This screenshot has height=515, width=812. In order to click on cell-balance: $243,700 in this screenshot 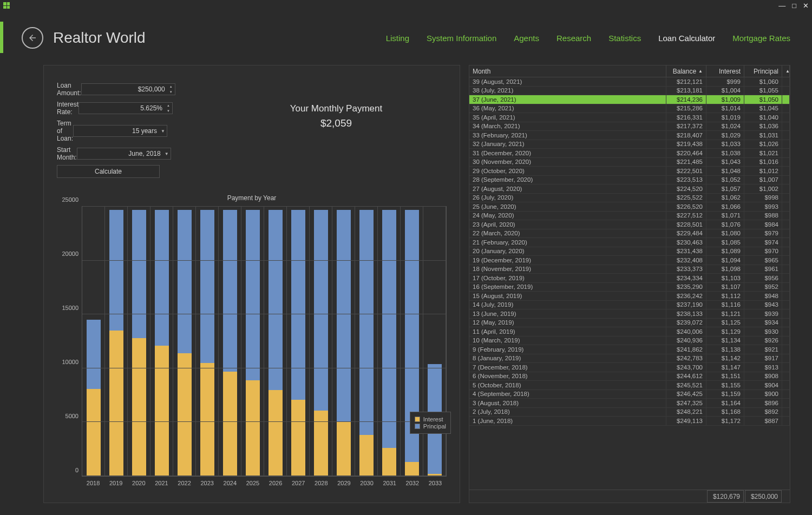, I will do `click(686, 367)`.